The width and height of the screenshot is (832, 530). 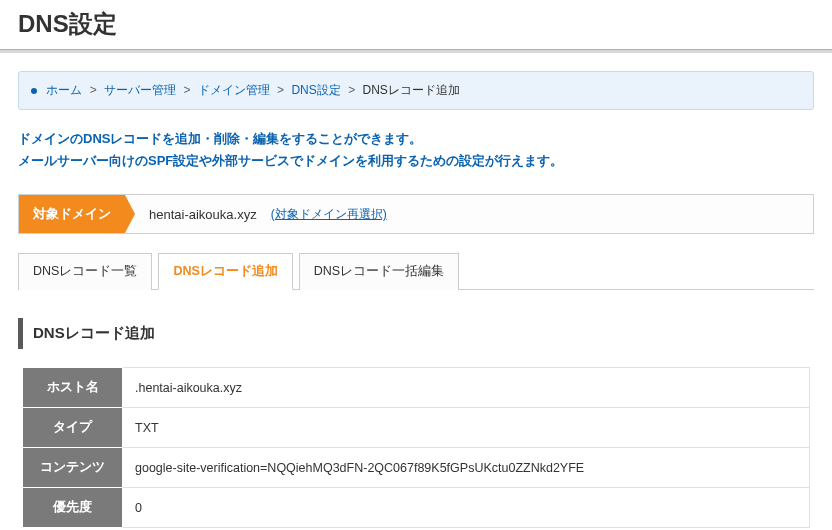 What do you see at coordinates (64, 90) in the screenshot?
I see `breadcrumb-link-home: ホーム` at bounding box center [64, 90].